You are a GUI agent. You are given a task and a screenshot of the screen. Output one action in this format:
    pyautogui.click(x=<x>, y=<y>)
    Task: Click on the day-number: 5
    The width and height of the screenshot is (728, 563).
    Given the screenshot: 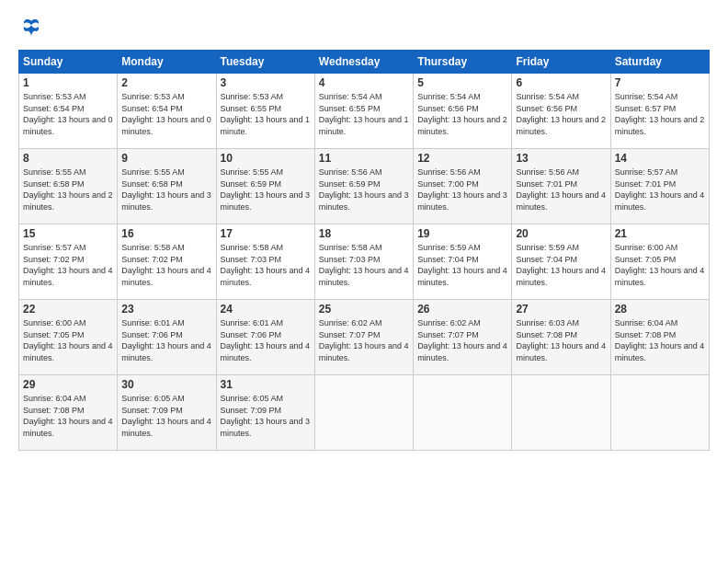 What is the action you would take?
    pyautogui.click(x=462, y=83)
    